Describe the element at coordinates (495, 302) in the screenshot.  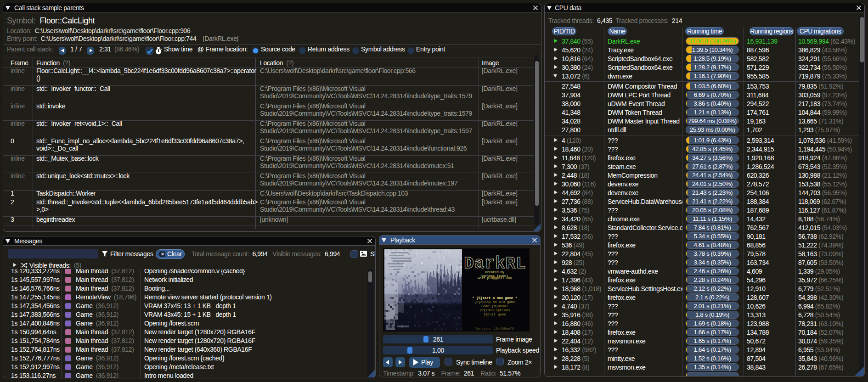
I see `svg-text: [R]eplay an old game` at that location.